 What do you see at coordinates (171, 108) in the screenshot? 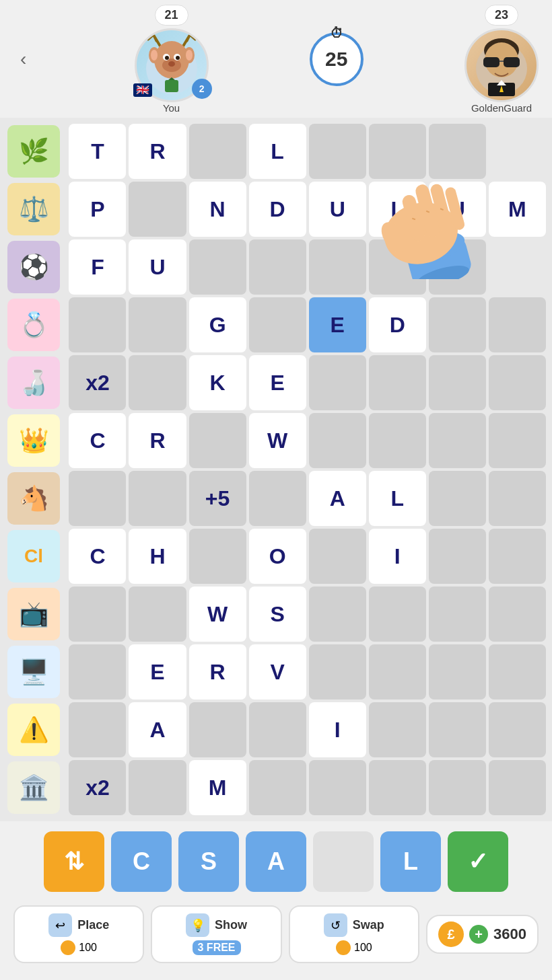
I see `player-you-name: You` at bounding box center [171, 108].